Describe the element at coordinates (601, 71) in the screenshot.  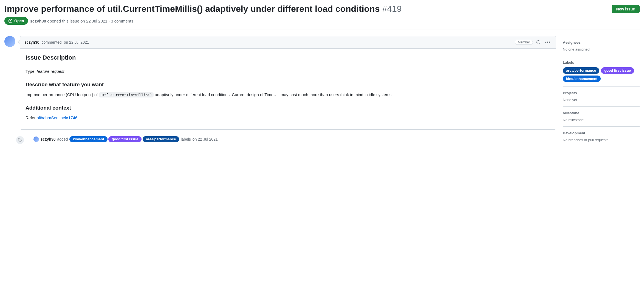
I see `sidebar-labels: Labels area/performancegood first issuek…` at that location.